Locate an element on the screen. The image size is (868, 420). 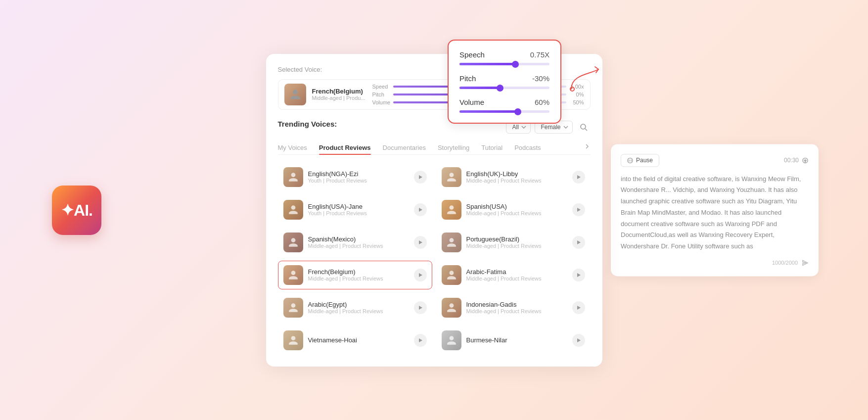
voice-item-10: Indonesian-Gadis Middle-aged | Product R… is located at coordinates (513, 308).